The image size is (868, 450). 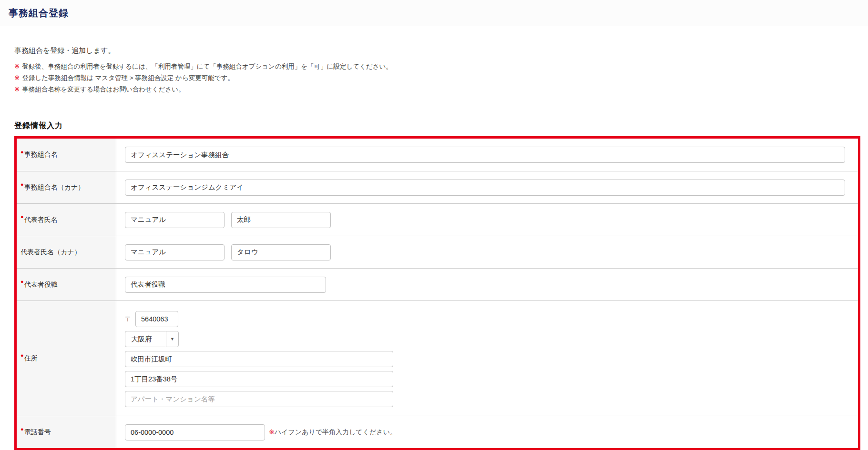 I want to click on union-name-kana-input, so click(x=485, y=188).